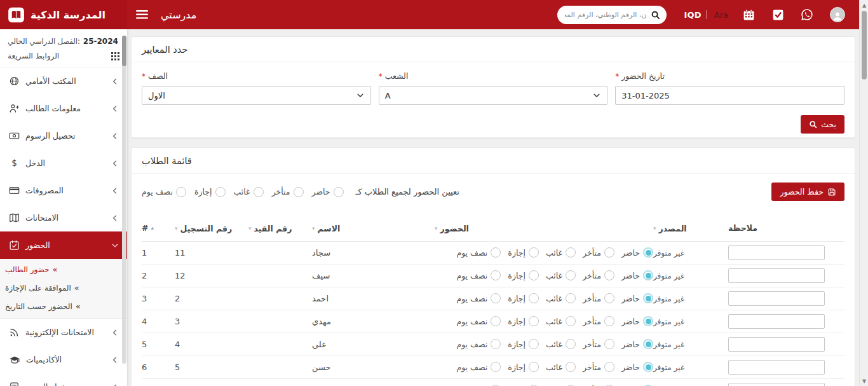 Image resolution: width=868 pixels, height=386 pixels. Describe the element at coordinates (560, 321) in the screenshot. I see `row4-option-absent: غائب` at that location.